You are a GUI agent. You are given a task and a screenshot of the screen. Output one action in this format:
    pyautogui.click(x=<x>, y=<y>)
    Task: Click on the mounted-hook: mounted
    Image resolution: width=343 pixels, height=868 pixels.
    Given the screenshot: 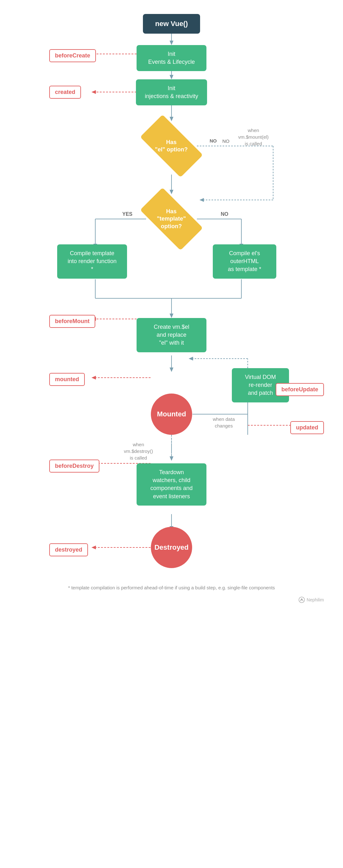 What is the action you would take?
    pyautogui.click(x=67, y=379)
    